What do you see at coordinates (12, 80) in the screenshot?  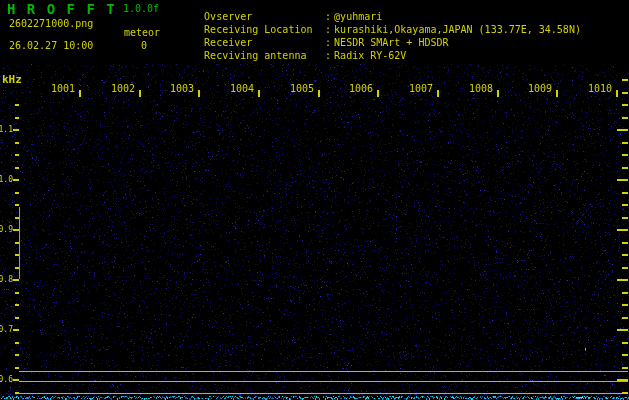 I see `y-axis-unit-label: kHz` at bounding box center [12, 80].